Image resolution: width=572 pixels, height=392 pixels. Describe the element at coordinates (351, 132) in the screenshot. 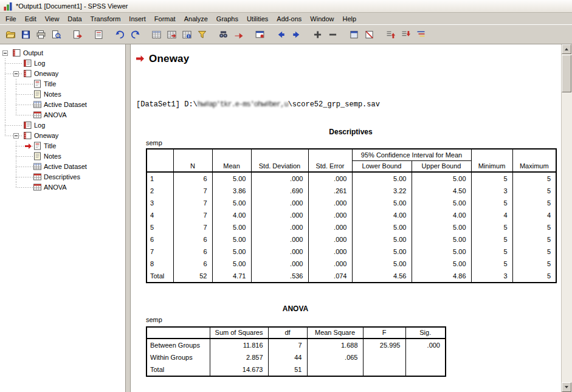

I see `descriptives-title: Descriptives` at that location.